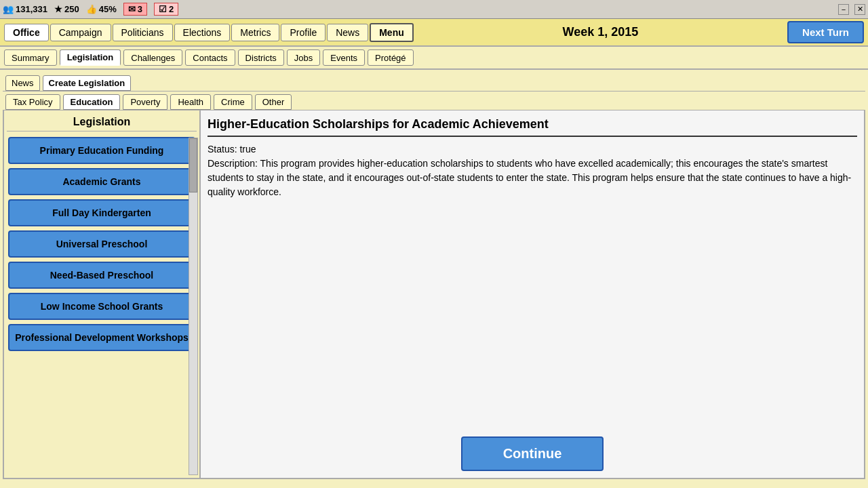 The height and width of the screenshot is (488, 868). I want to click on sub-tab-legislation: Legislation, so click(91, 58).